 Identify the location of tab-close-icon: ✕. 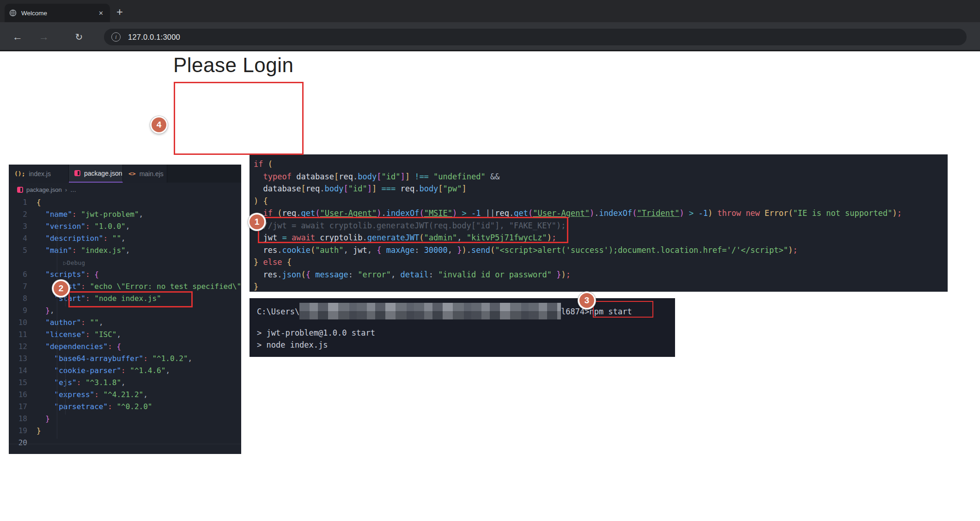
(101, 13).